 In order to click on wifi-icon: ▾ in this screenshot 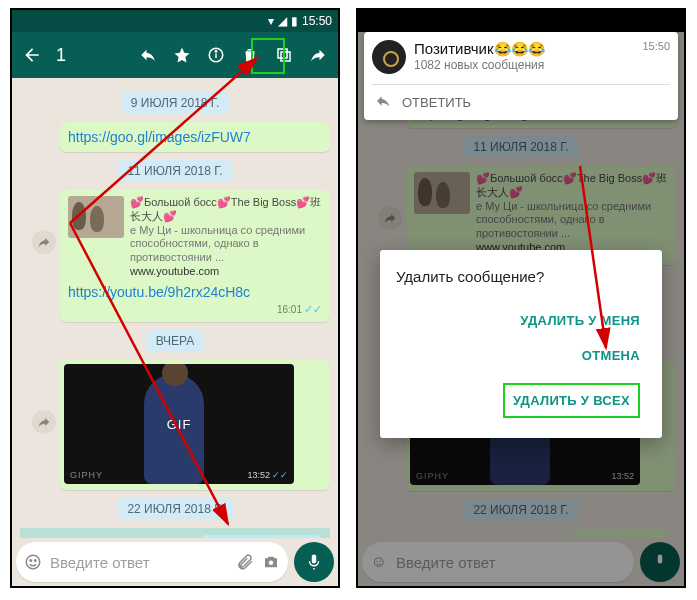, I will do `click(271, 21)`.